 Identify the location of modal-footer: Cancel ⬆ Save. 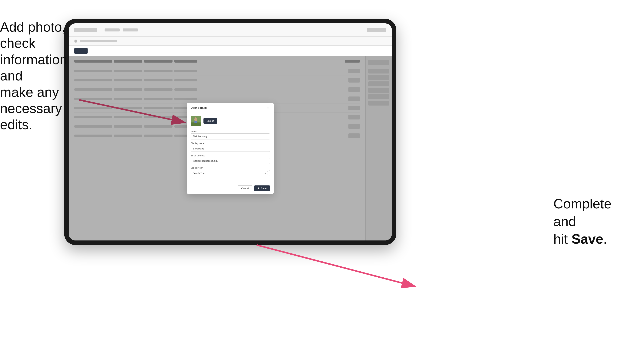
(230, 188).